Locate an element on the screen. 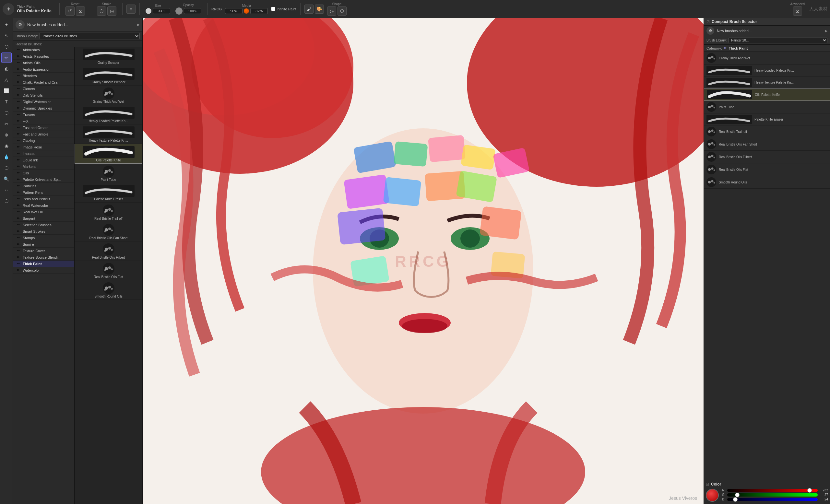 The width and height of the screenshot is (830, 504). brush-list-item: ✏ Texture Cover is located at coordinates (43, 251).